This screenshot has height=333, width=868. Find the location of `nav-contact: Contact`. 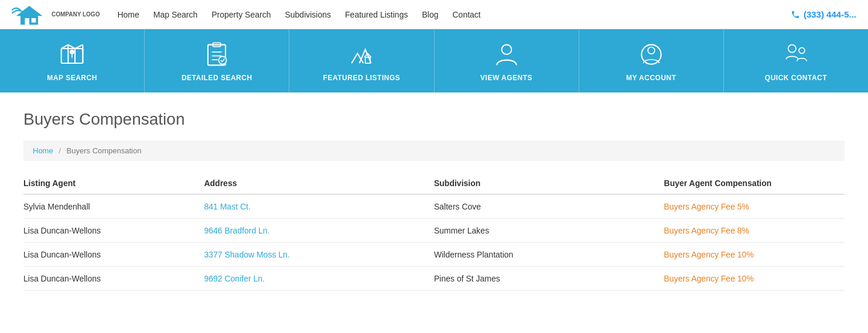

nav-contact: Contact is located at coordinates (466, 15).